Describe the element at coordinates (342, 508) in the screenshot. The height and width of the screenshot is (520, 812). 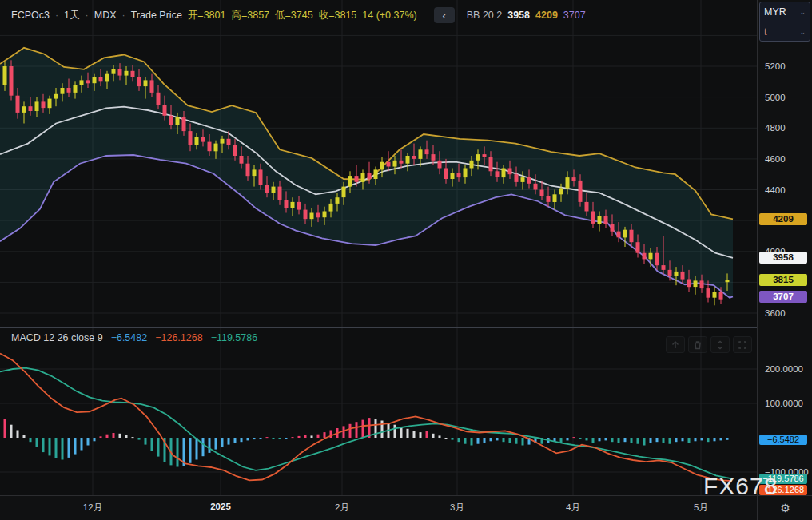
I see `time-axis-label: 2月` at that location.